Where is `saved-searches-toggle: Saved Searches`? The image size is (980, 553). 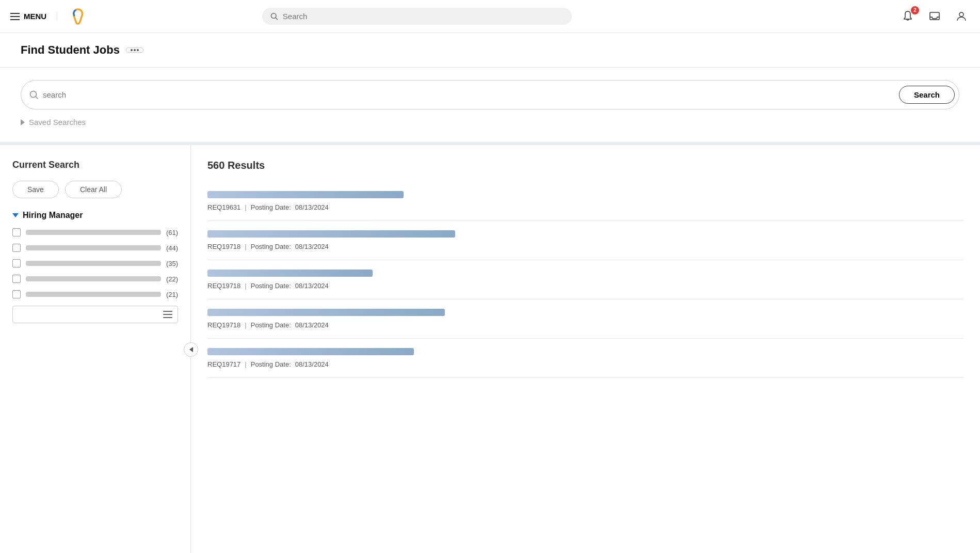 saved-searches-toggle: Saved Searches is located at coordinates (490, 122).